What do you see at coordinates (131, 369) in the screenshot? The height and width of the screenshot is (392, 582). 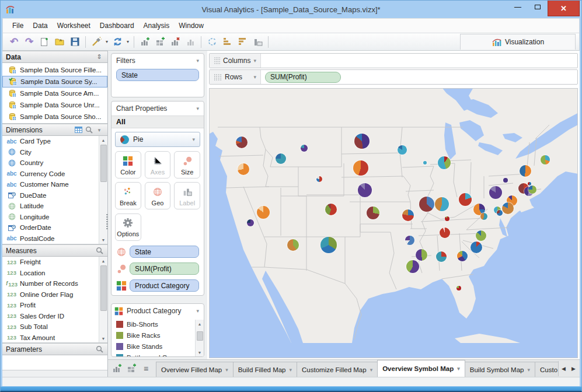 I see `new-dashboard-button` at bounding box center [131, 369].